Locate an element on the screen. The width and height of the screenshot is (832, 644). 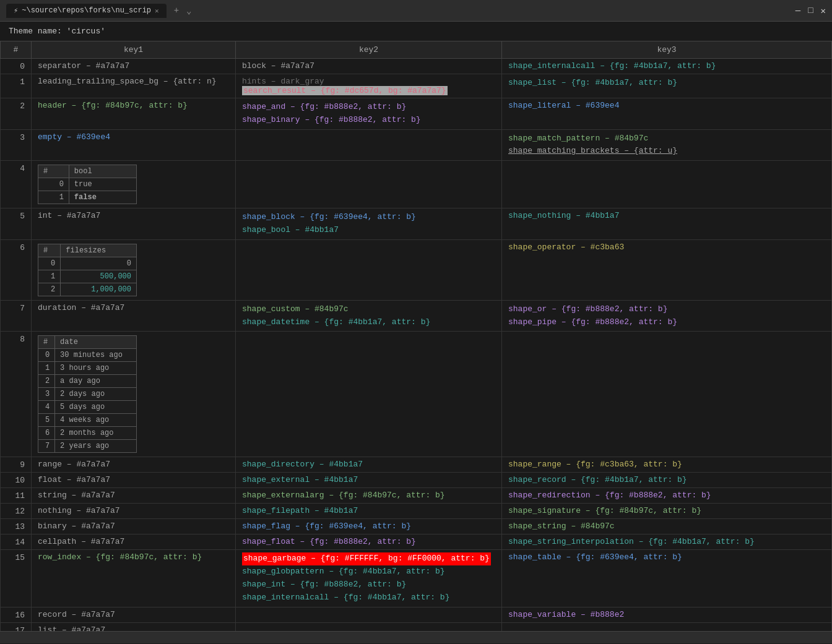
tab-close-button: ✕ is located at coordinates (157, 11).